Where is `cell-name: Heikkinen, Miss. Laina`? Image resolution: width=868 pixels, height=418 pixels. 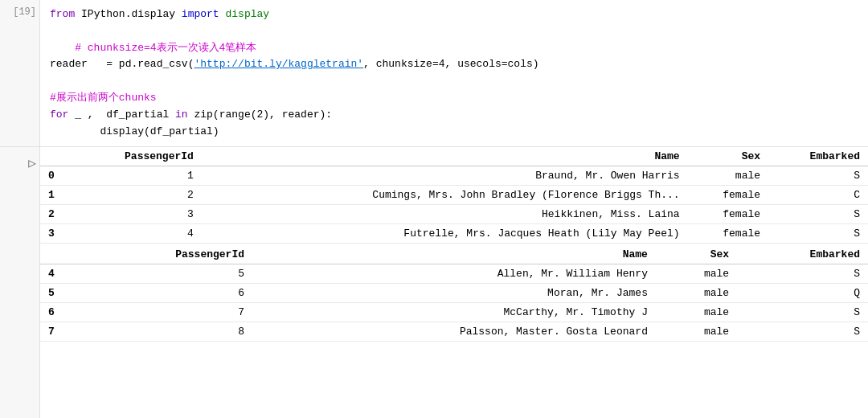 cell-name: Heikkinen, Miss. Laina is located at coordinates (445, 215).